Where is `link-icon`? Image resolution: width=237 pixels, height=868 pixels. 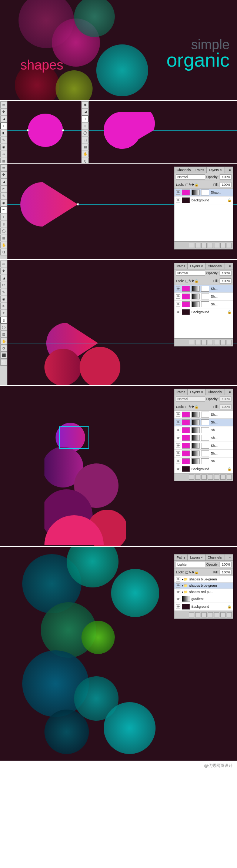 link-icon is located at coordinates (191, 245).